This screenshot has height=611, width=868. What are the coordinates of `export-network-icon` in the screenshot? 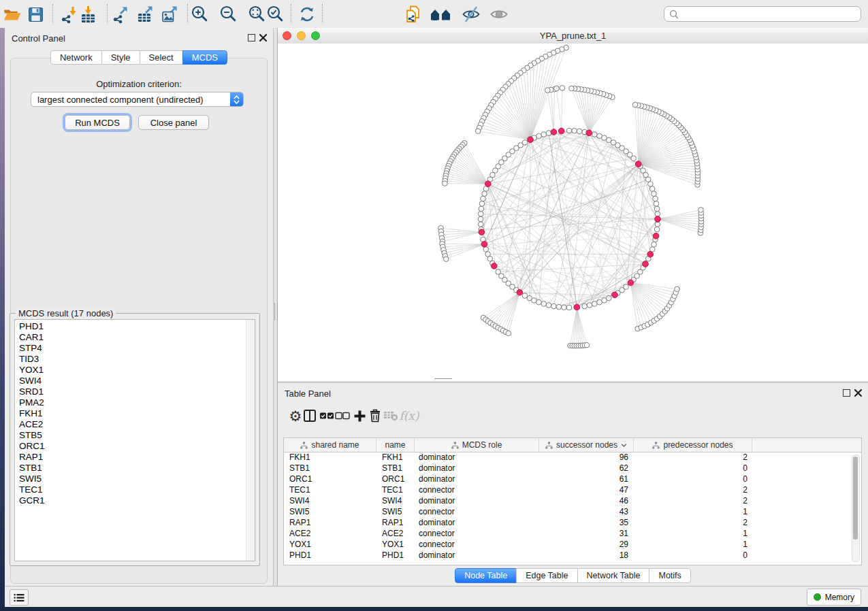 It's located at (120, 14).